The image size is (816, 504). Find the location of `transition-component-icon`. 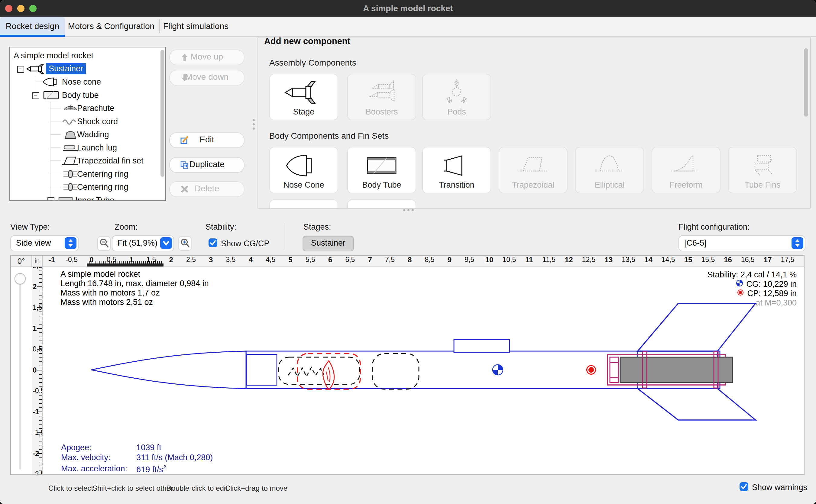

transition-component-icon is located at coordinates (457, 165).